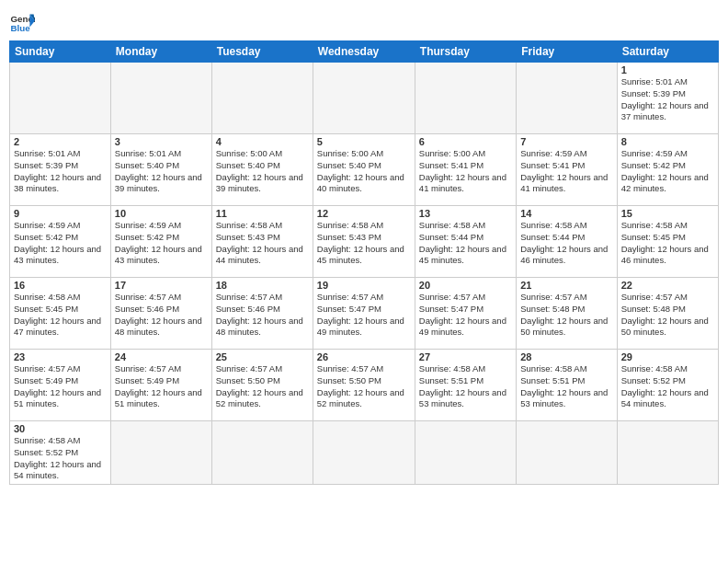  Describe the element at coordinates (566, 357) in the screenshot. I see `day-number: 28` at that location.